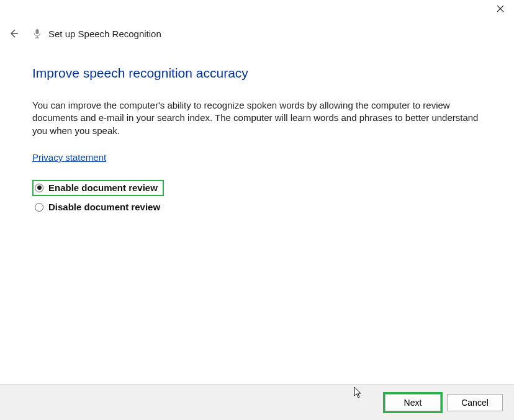 Image resolution: width=514 pixels, height=420 pixels. I want to click on radio-label: Enable document review, so click(103, 187).